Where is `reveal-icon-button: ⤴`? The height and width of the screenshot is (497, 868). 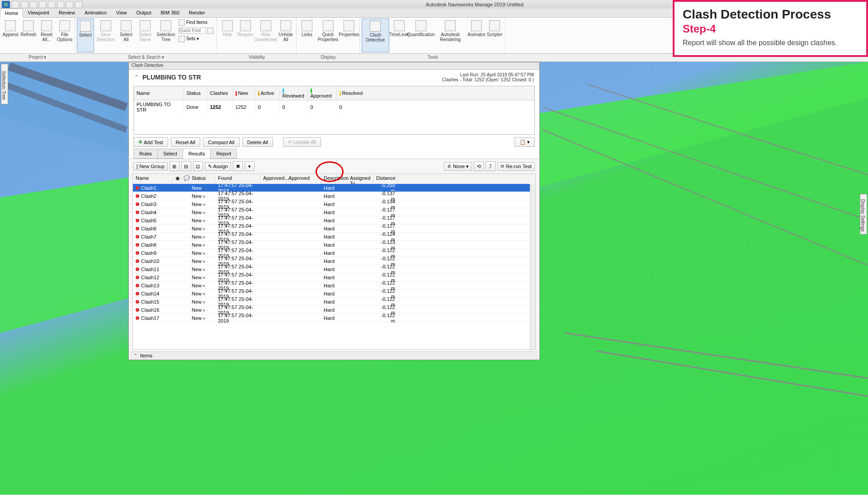 reveal-icon-button: ⤴ is located at coordinates (491, 166).